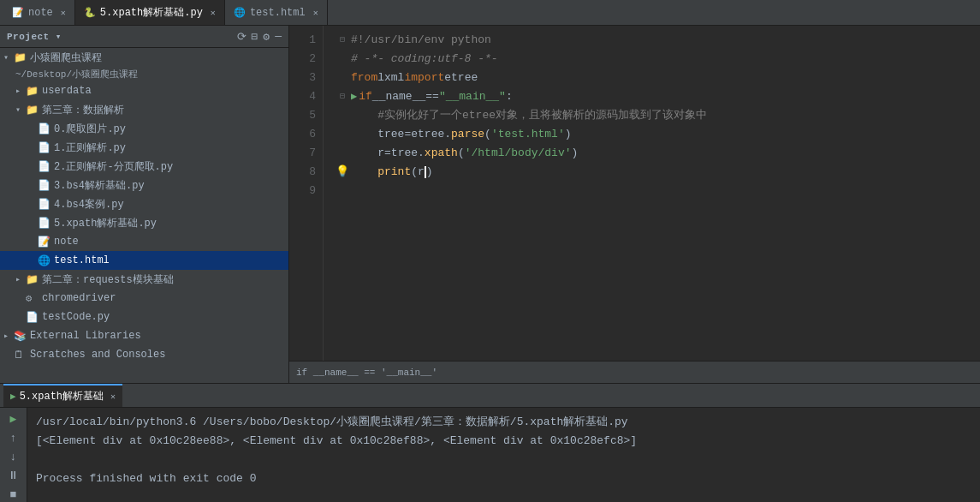  I want to click on ext-icon: 📚, so click(21, 336).